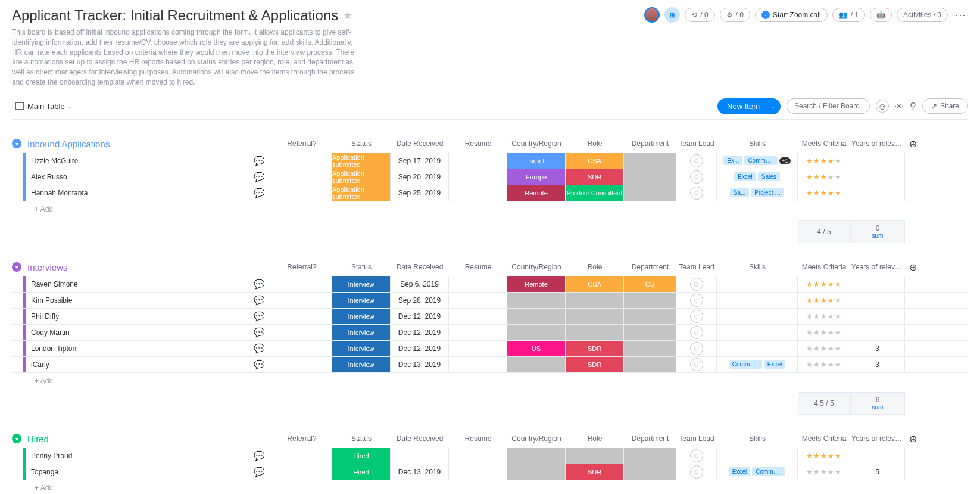 The width and height of the screenshot is (980, 494). What do you see at coordinates (749, 106) in the screenshot?
I see `new-item-button: New Item⌵` at bounding box center [749, 106].